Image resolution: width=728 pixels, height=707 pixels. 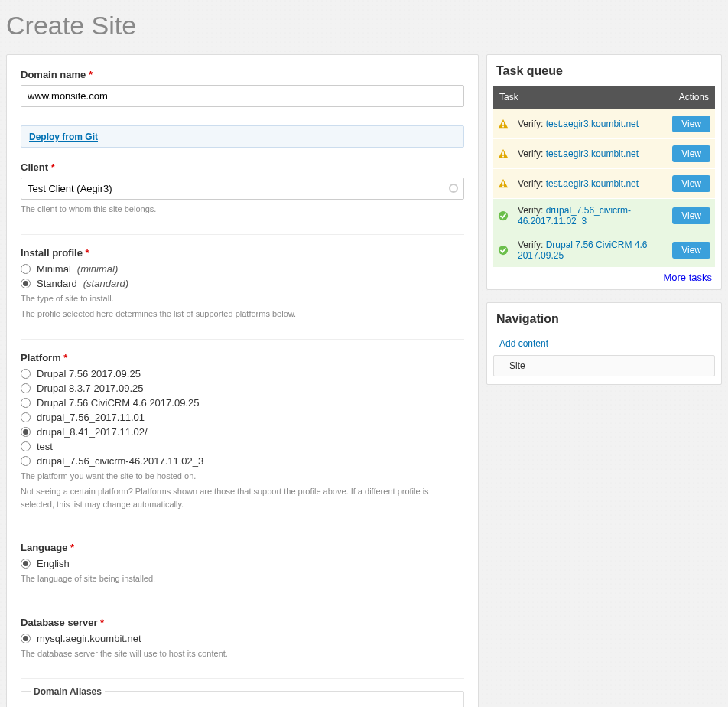 What do you see at coordinates (242, 548) in the screenshot?
I see `language-label: Language *` at bounding box center [242, 548].